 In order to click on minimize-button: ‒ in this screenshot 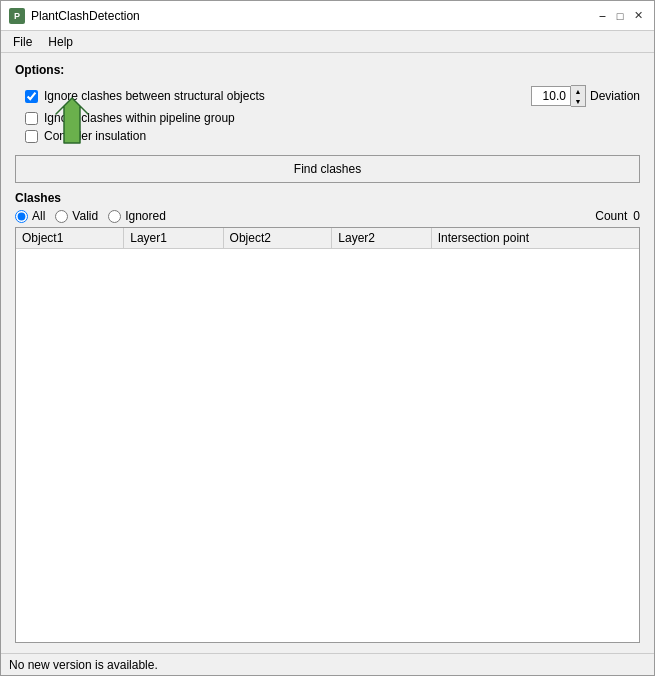, I will do `click(602, 16)`.